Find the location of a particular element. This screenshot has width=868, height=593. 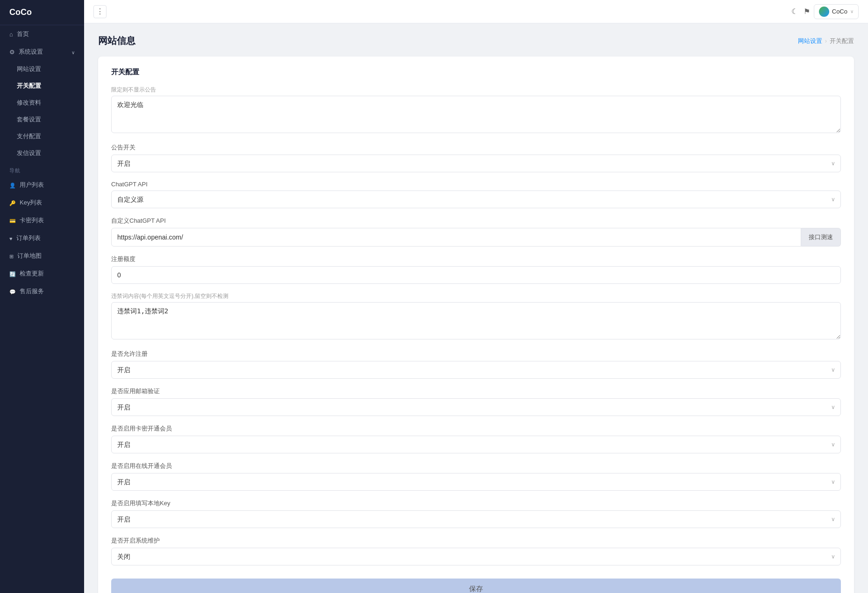

banned-words-group: 违禁词内容(每个用英文逗号分开),留空则不检测 违禁词1,违禁词2 is located at coordinates (476, 317).